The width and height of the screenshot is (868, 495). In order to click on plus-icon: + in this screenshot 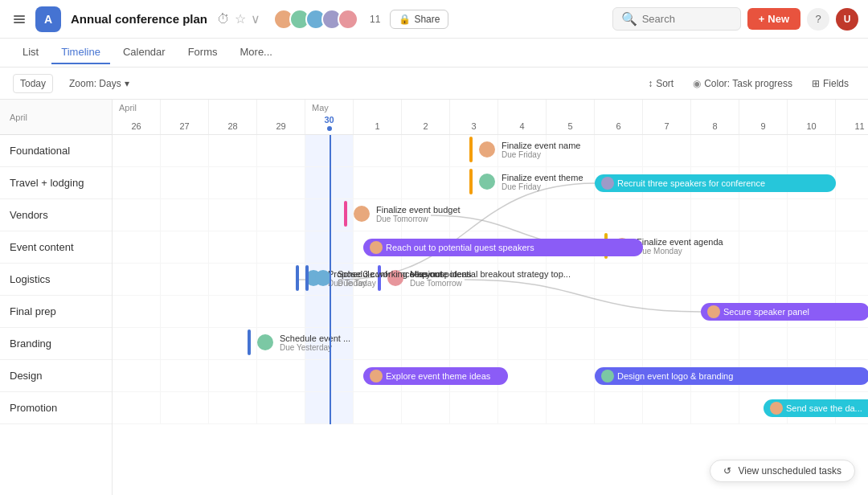, I will do `click(762, 19)`.